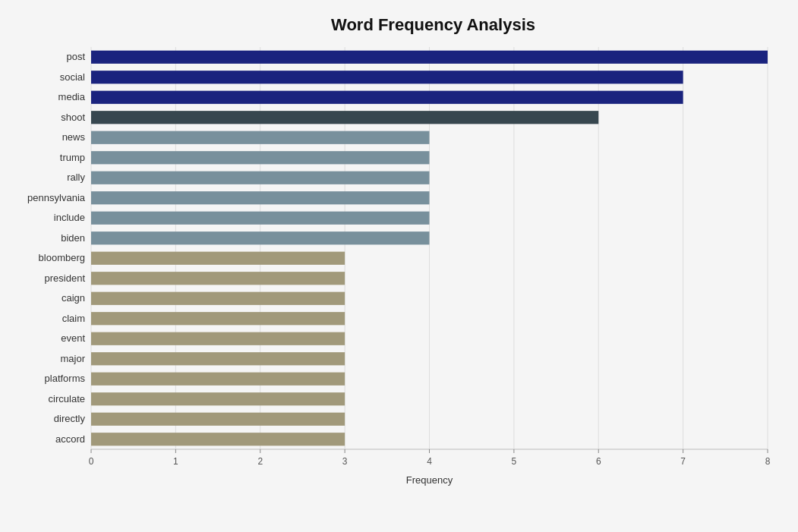 The height and width of the screenshot is (532, 798). What do you see at coordinates (430, 58) in the screenshot?
I see `bar-post` at bounding box center [430, 58].